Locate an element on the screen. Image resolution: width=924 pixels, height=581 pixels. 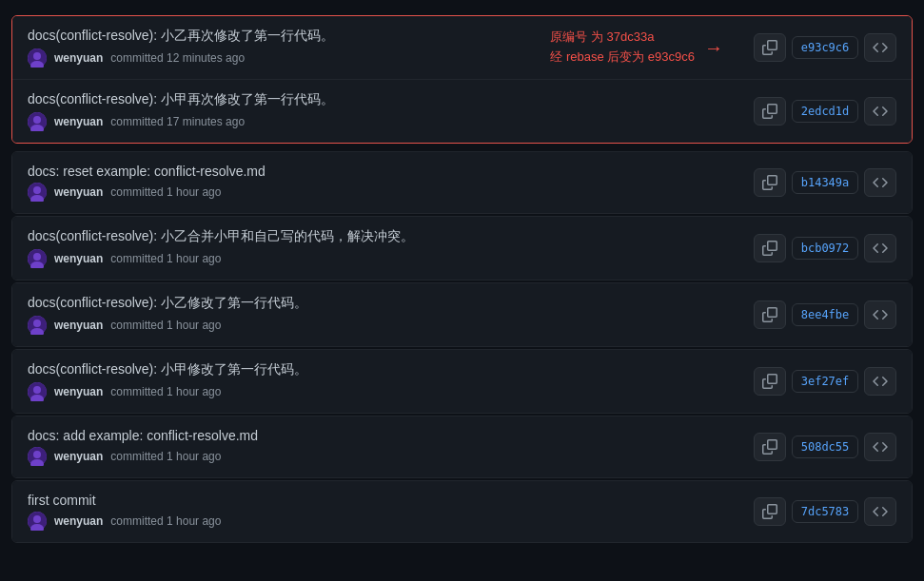
commit-meta-2: wenyuan committed 17 minutes ago is located at coordinates (383, 122).